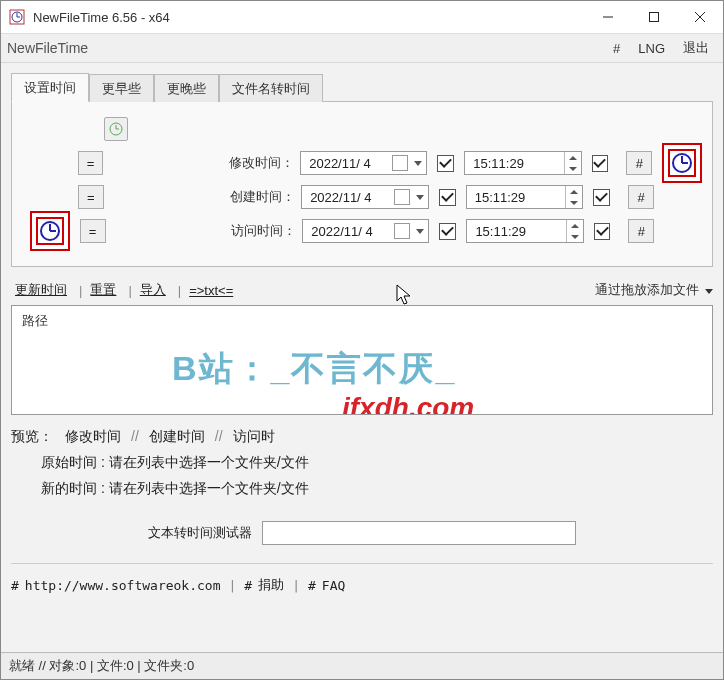 The width and height of the screenshot is (724, 680). Describe the element at coordinates (102, 666) in the screenshot. I see `status-text: 就绪 // 对象:0 | 文件:0 | 文件夹:0` at that location.